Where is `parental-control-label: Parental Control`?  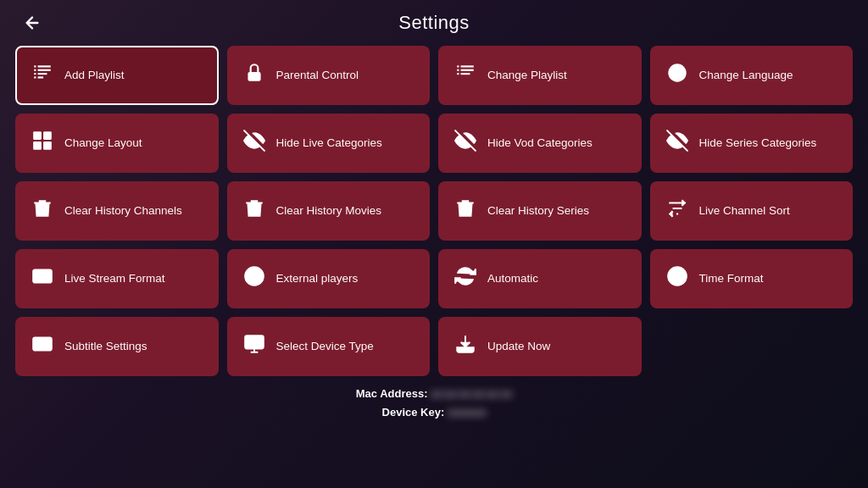 parental-control-label: Parental Control is located at coordinates (318, 75).